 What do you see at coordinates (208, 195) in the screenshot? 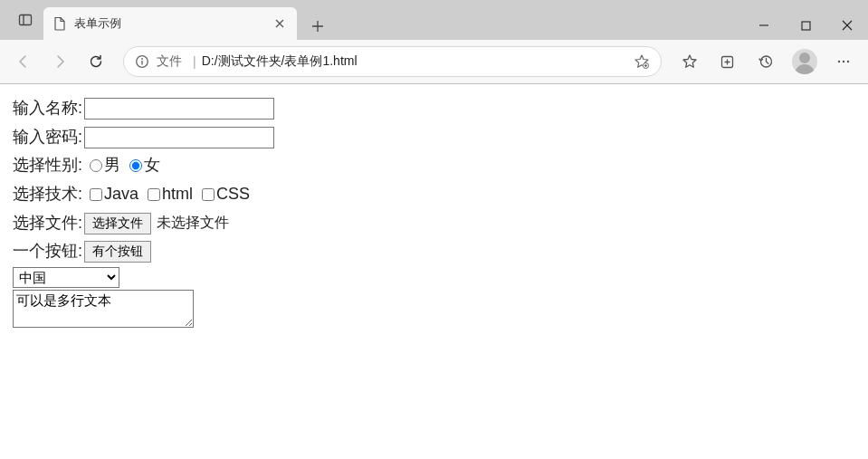
I see `tech-checkbox-css` at bounding box center [208, 195].